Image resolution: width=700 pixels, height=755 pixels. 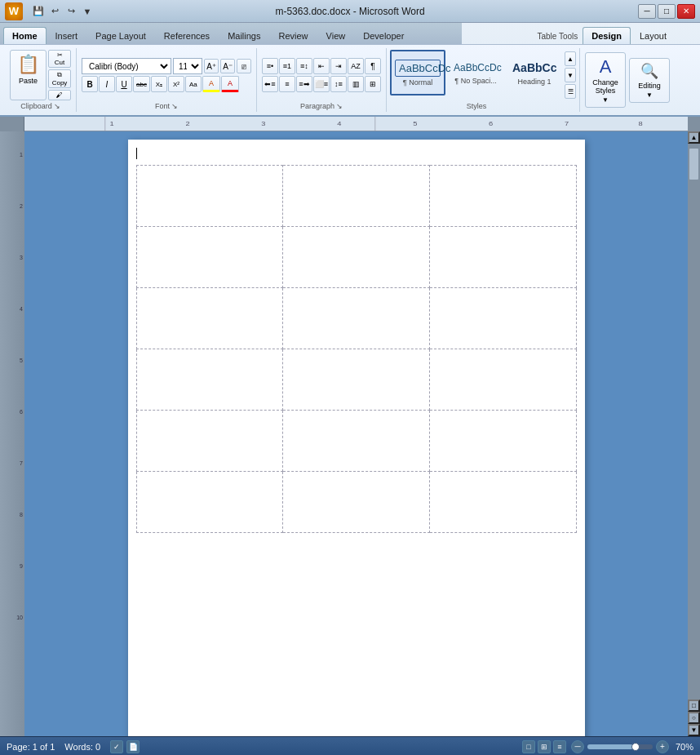 I want to click on tab-references: References, so click(x=187, y=36).